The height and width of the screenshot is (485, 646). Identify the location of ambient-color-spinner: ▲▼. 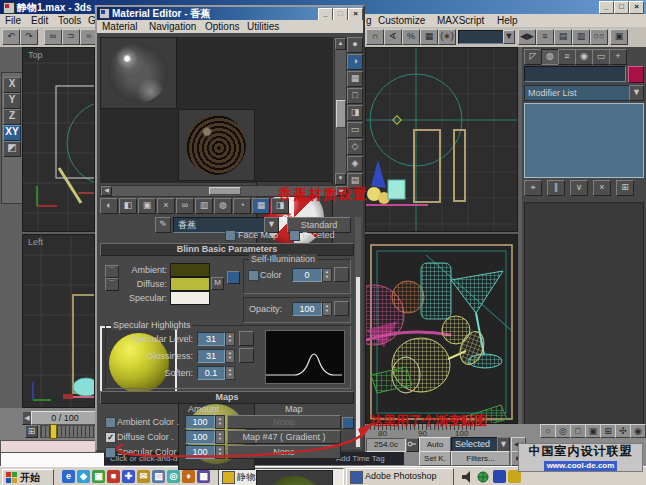
(220, 422).